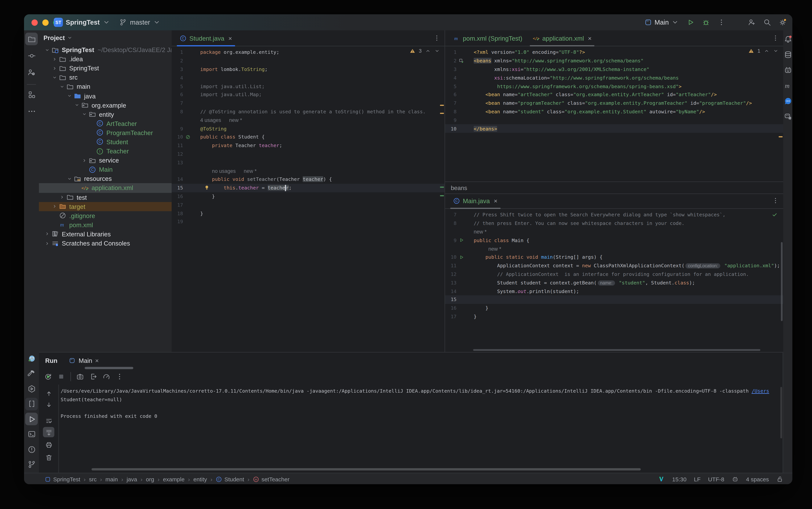 This screenshot has height=509, width=812. Describe the element at coordinates (105, 105) in the screenshot. I see `tree-item-org-example: org.example` at that location.